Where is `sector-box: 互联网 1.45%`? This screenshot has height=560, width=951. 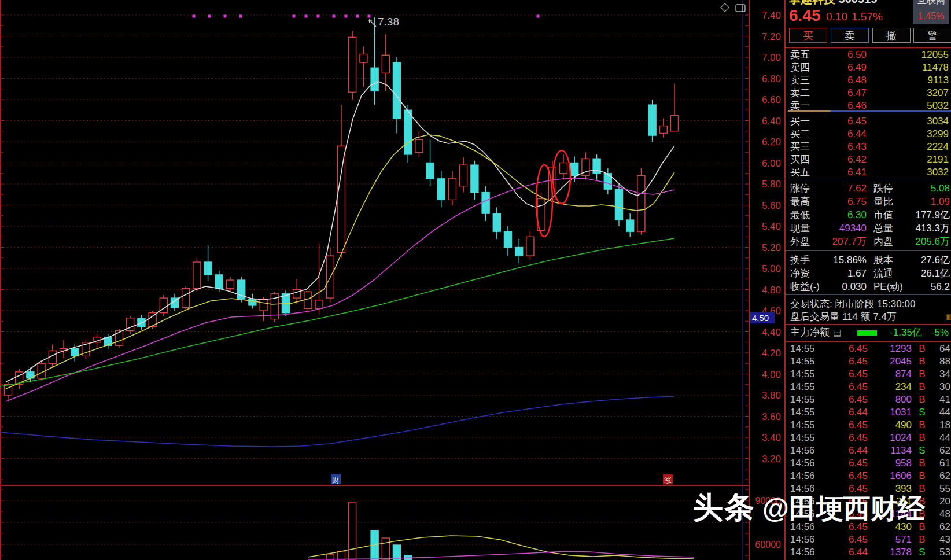 sector-box: 互联网 1.45% is located at coordinates (931, 12).